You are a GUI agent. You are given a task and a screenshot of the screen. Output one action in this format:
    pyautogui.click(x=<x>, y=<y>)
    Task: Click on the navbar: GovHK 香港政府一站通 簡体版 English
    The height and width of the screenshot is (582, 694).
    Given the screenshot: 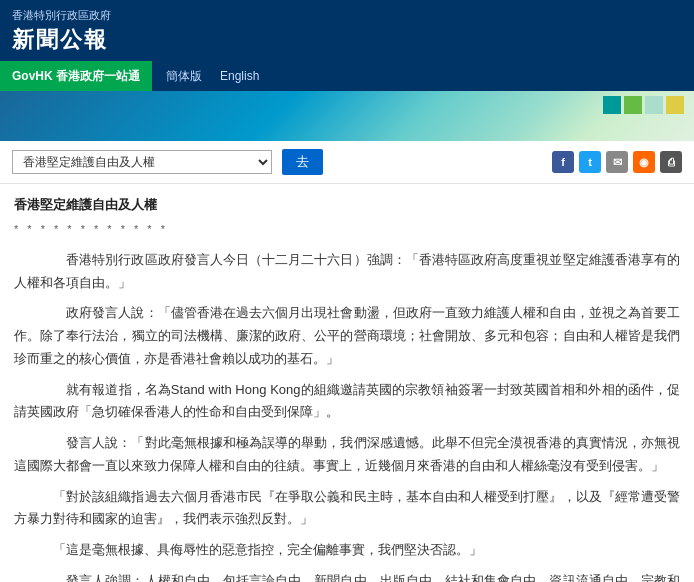 What is the action you would take?
    pyautogui.click(x=347, y=76)
    